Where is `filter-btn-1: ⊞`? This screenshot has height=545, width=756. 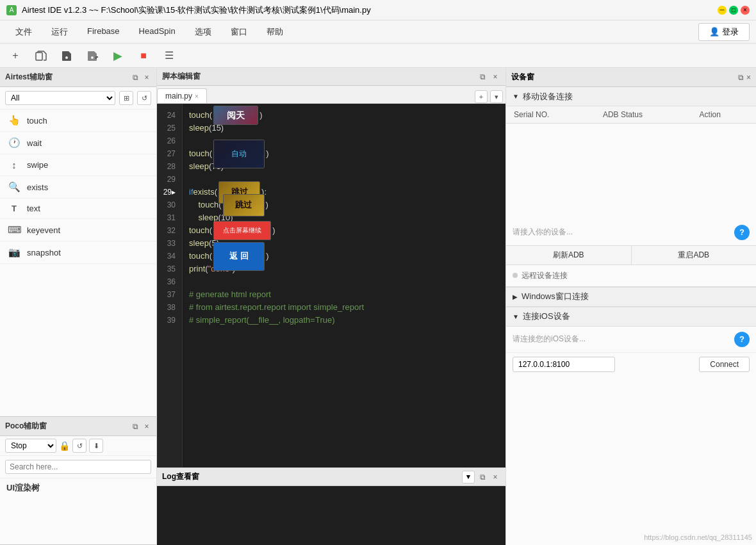
filter-btn-1: ⊞ is located at coordinates (126, 98).